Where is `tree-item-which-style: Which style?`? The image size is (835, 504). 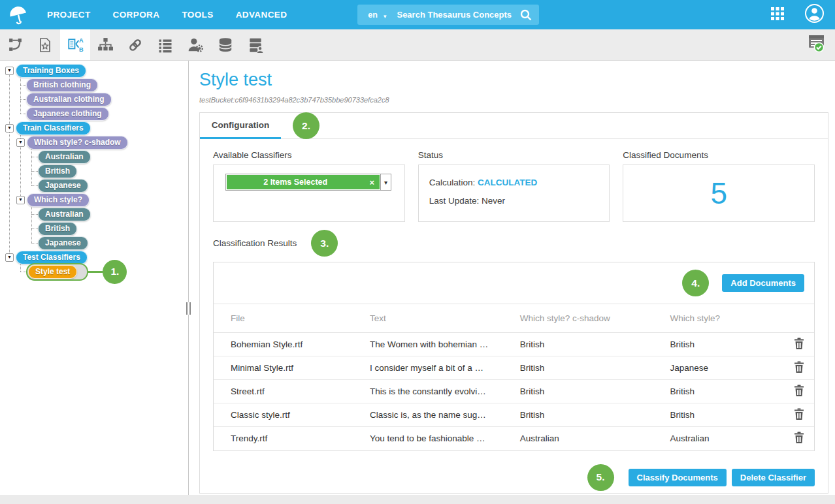 tree-item-which-style: Which style? is located at coordinates (94, 200).